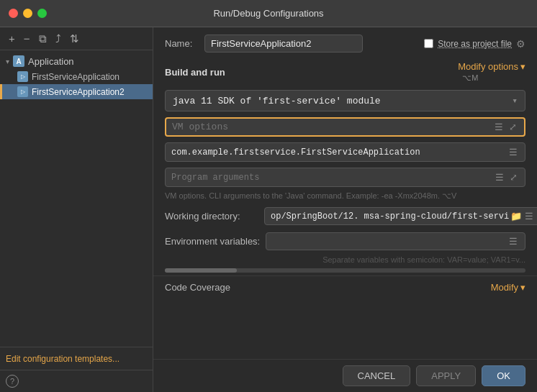 This screenshot has height=392, width=537. Describe the element at coordinates (523, 288) in the screenshot. I see `modify-chevron-icon: ▾` at that location.